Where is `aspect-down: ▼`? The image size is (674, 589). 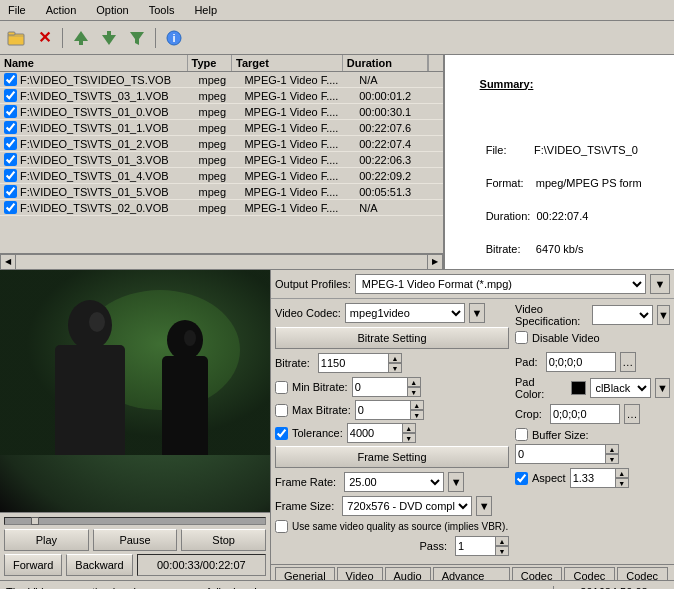
aspect-down: ▼ is located at coordinates (622, 483).